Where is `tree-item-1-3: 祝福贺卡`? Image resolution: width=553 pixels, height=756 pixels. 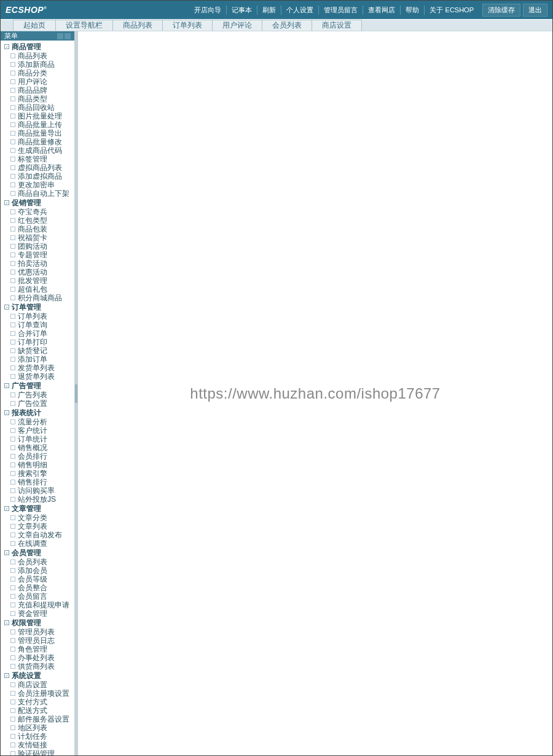 tree-item-1-3: 祝福贺卡 is located at coordinates (39, 238).